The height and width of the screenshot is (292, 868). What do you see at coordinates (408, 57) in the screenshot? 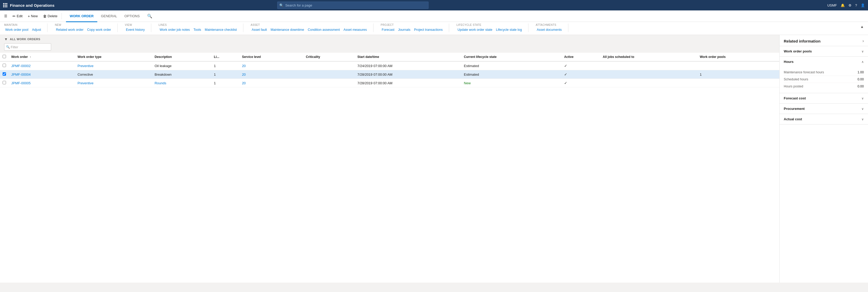
I see `col-start: Start date/time` at bounding box center [408, 57].